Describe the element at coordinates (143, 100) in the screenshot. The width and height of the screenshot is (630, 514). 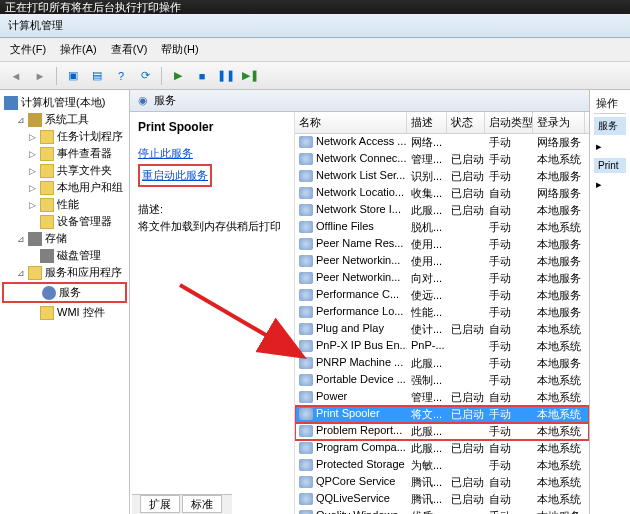
I see `gear-icon: ◉` at that location.